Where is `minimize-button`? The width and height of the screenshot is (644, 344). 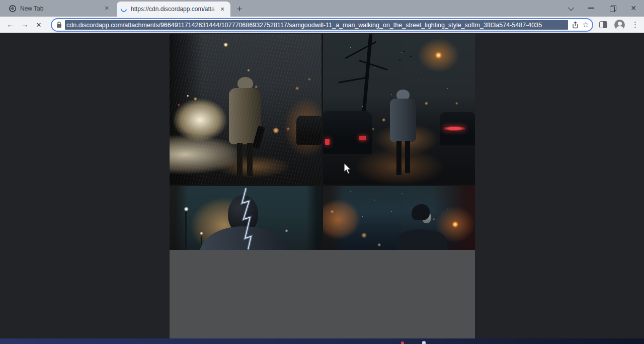
minimize-button is located at coordinates (591, 8).